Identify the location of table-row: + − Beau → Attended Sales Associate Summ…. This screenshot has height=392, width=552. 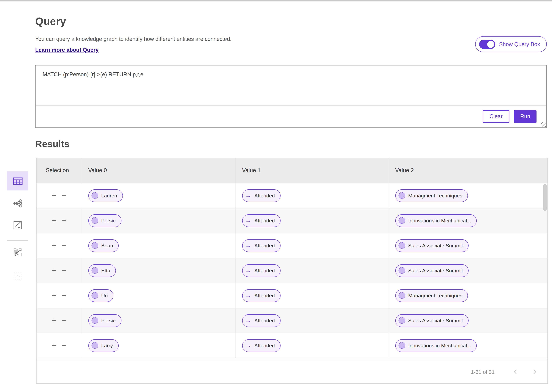
(292, 245).